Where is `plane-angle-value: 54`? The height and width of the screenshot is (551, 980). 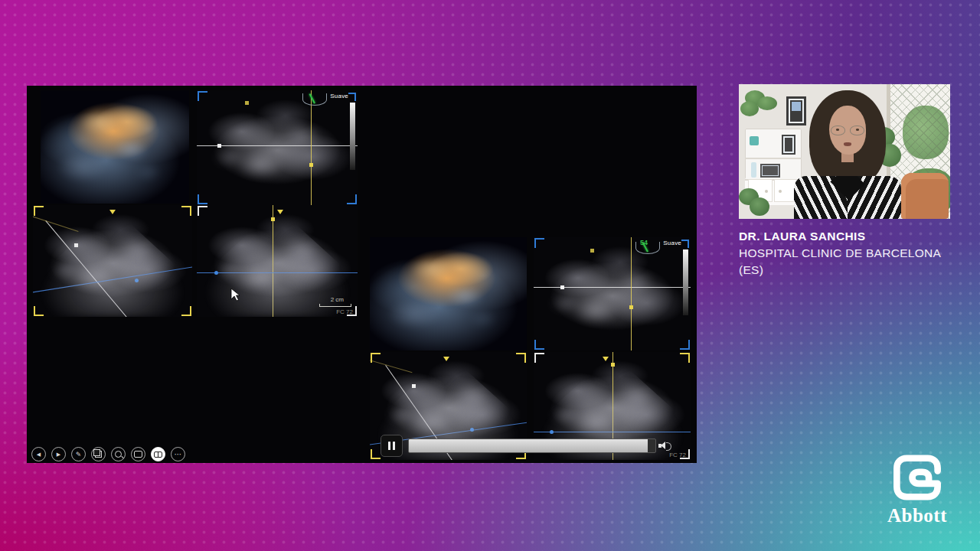
plane-angle-value: 54 is located at coordinates (644, 243).